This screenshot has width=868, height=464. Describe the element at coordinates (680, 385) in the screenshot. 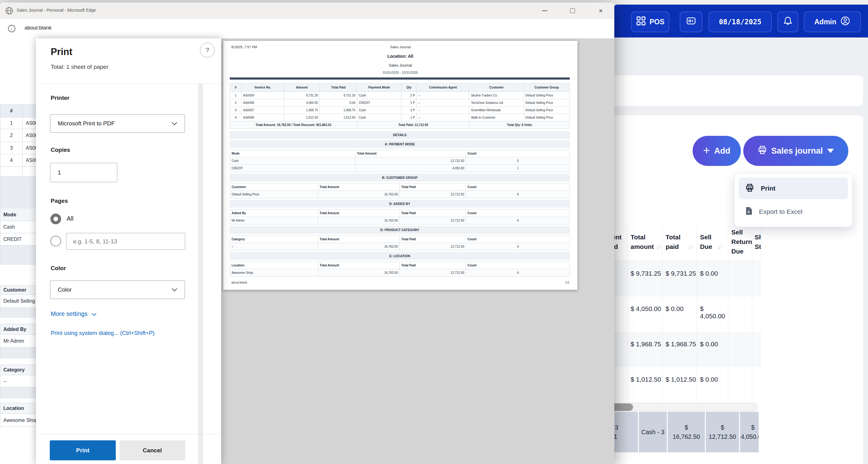

I see `cell-total-paid: $ 1,012.50` at that location.